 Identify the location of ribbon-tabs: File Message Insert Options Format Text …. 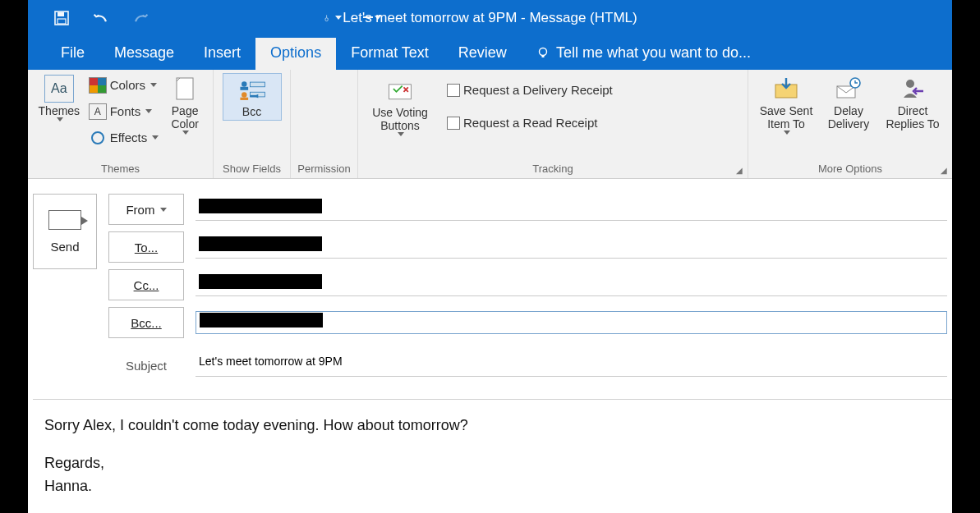
(490, 53).